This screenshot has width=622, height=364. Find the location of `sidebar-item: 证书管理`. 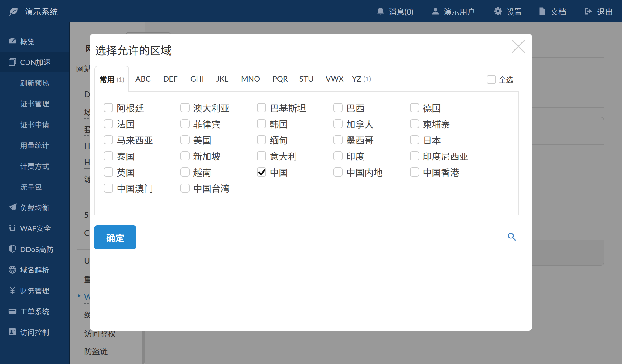

sidebar-item: 证书管理 is located at coordinates (34, 104).